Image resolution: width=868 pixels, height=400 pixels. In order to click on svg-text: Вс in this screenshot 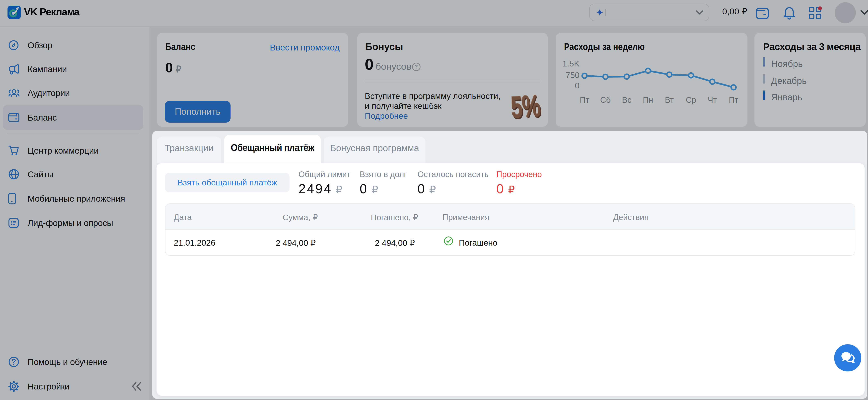, I will do `click(627, 100)`.